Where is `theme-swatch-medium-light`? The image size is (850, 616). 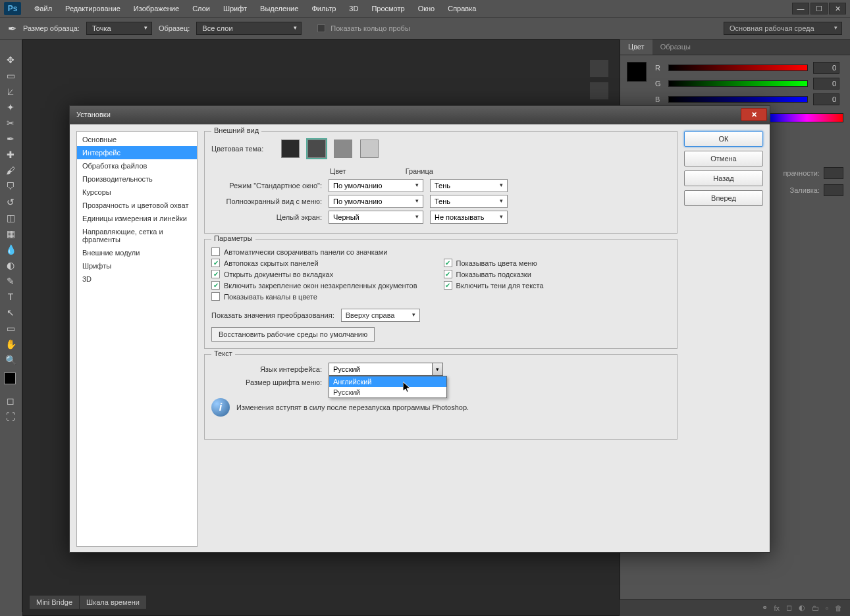
theme-swatch-medium-light is located at coordinates (343, 149).